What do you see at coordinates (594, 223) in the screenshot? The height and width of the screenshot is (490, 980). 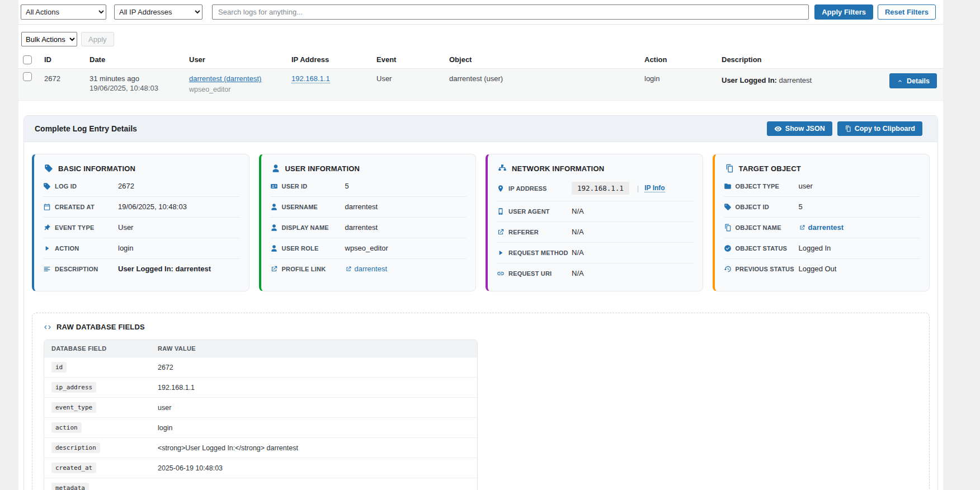 I see `network-information-card: NETWORK INFORMATION IP ADDRESS 192.168.1…` at bounding box center [594, 223].